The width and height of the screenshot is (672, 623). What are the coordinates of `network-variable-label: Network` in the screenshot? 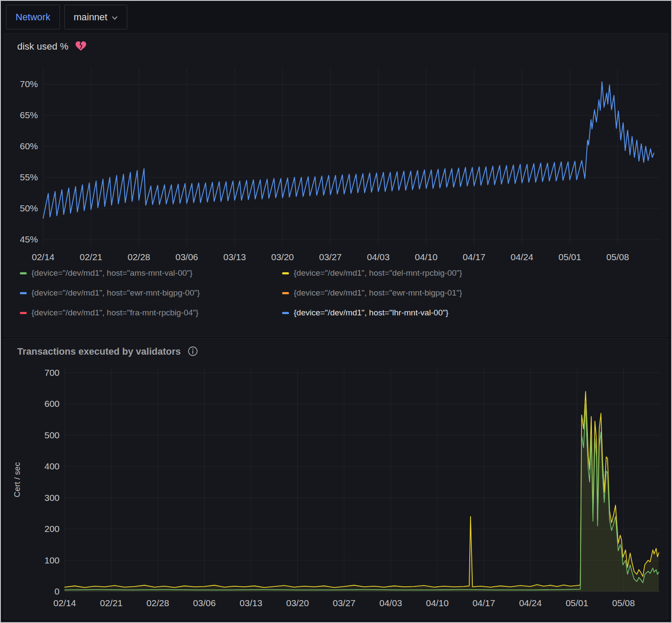 It's located at (33, 17).